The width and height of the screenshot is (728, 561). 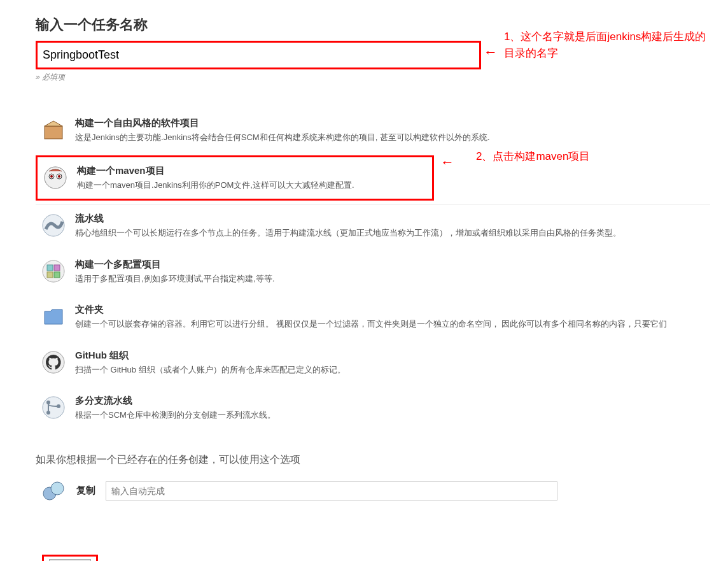 I want to click on github-icon, so click(x=53, y=362).